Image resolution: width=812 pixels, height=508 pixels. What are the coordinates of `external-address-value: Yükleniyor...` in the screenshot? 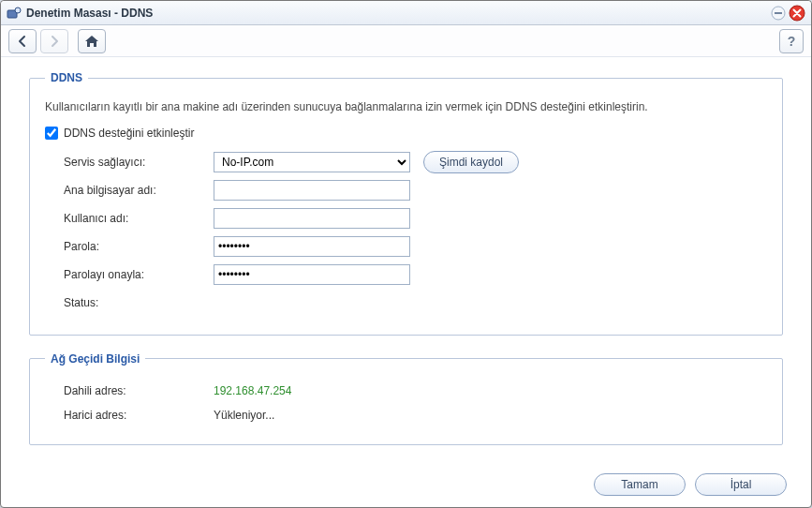 It's located at (244, 415).